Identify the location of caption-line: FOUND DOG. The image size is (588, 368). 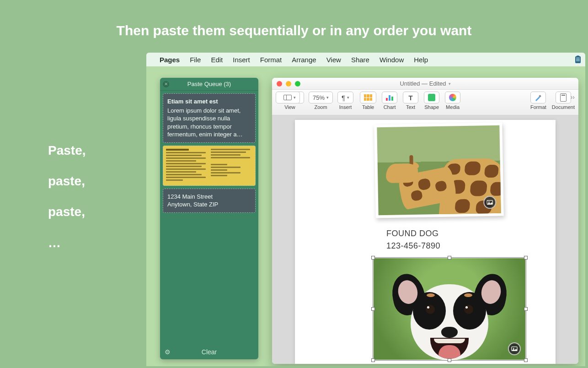
(413, 233).